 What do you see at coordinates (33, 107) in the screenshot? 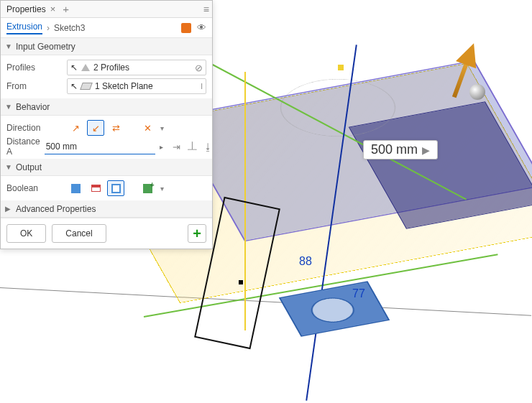
I see `section-label: Behavior` at bounding box center [33, 107].